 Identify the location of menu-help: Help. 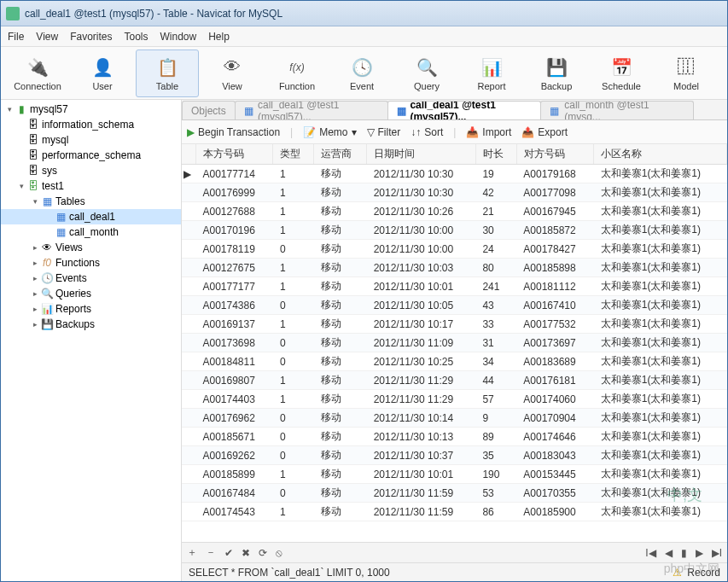
(218, 37).